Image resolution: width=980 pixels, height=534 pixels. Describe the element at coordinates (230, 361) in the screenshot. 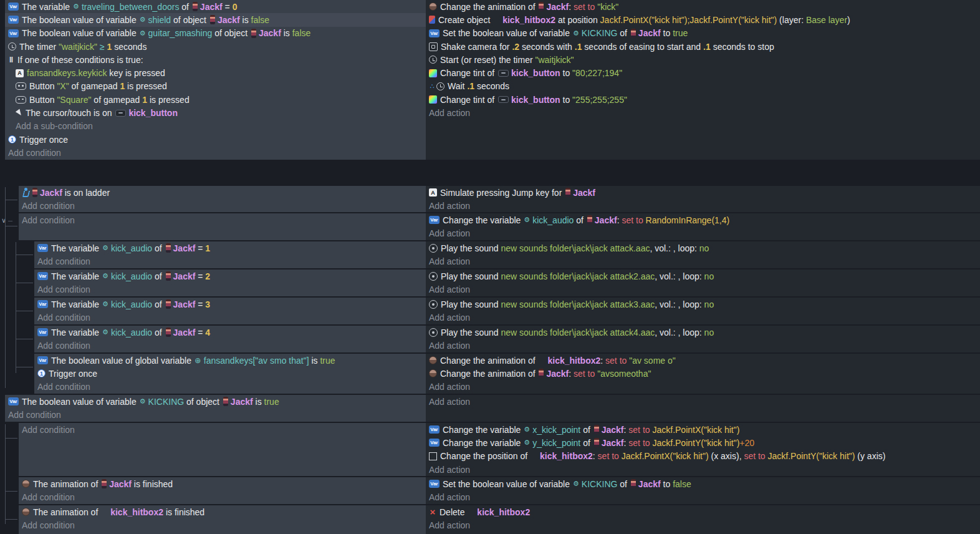

I see `condition-row: VarThe boolean value of global variable …` at that location.